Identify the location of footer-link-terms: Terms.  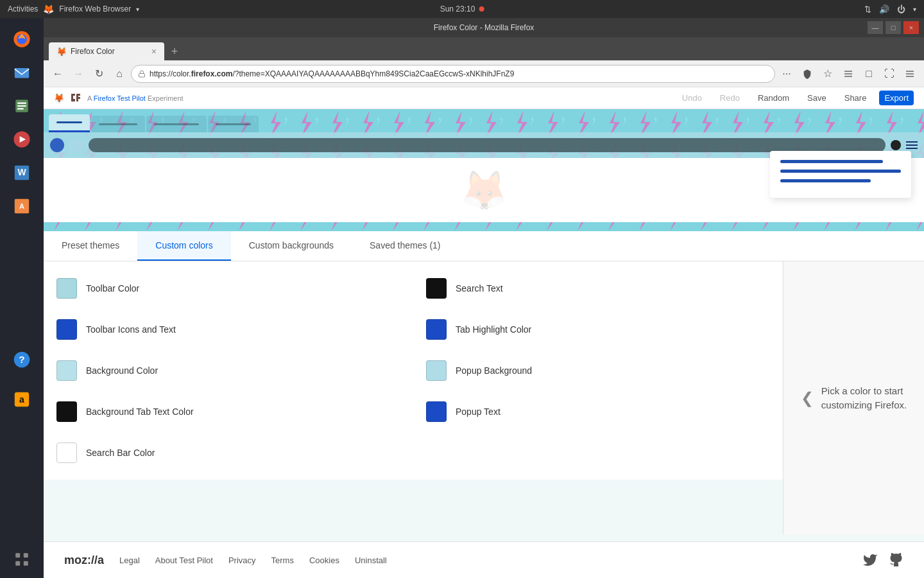
(282, 560).